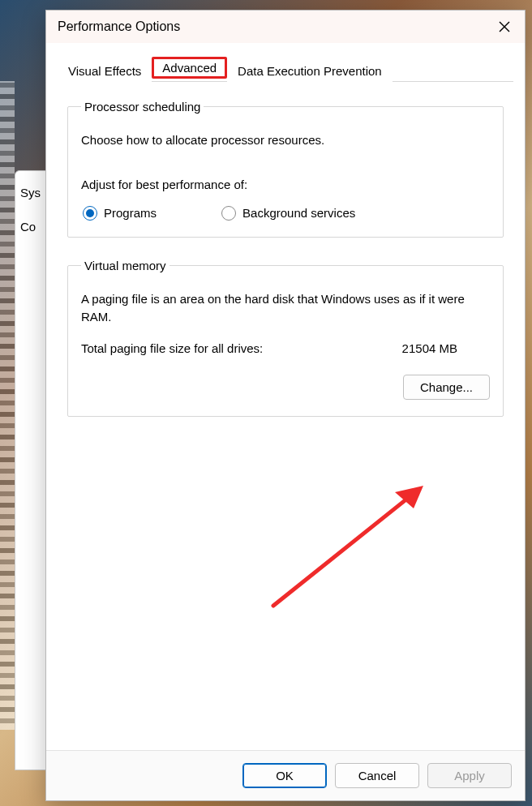  Describe the element at coordinates (286, 213) in the screenshot. I see `processor-radio-row: Programs Background services` at that location.